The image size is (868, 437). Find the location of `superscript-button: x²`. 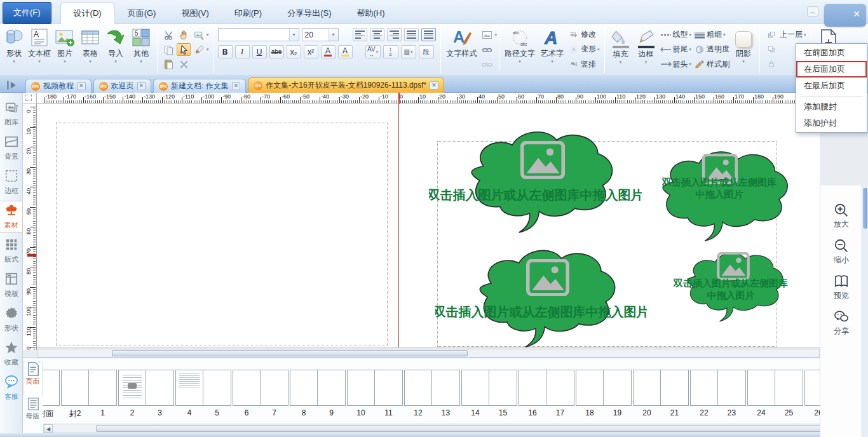

superscript-button: x² is located at coordinates (311, 52).